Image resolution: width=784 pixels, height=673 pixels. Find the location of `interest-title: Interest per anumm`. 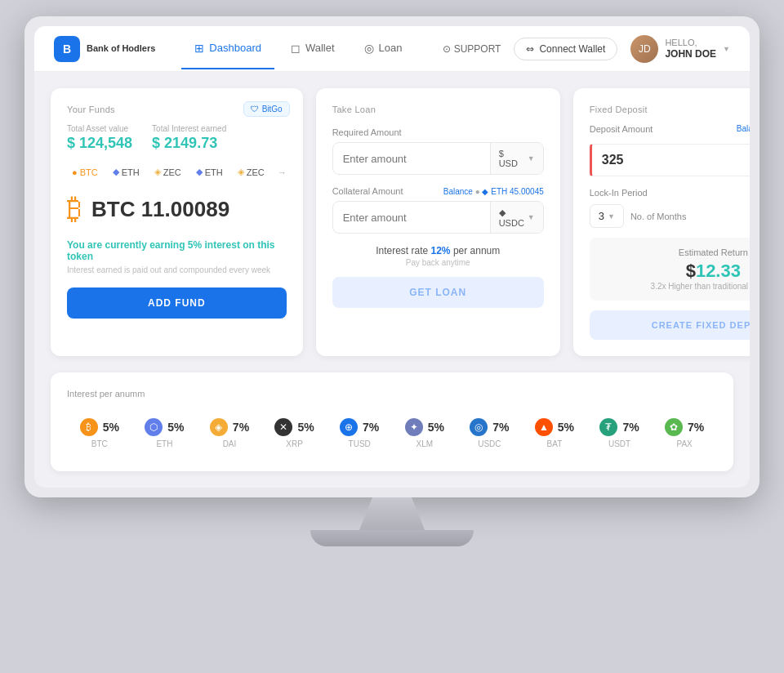

interest-title: Interest per anumm is located at coordinates (392, 394).